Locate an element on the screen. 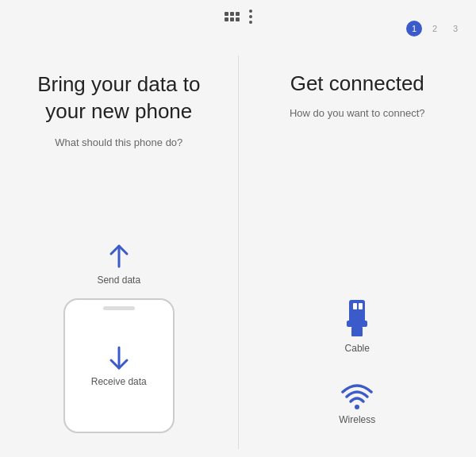  send-data-label: Send data is located at coordinates (119, 280).